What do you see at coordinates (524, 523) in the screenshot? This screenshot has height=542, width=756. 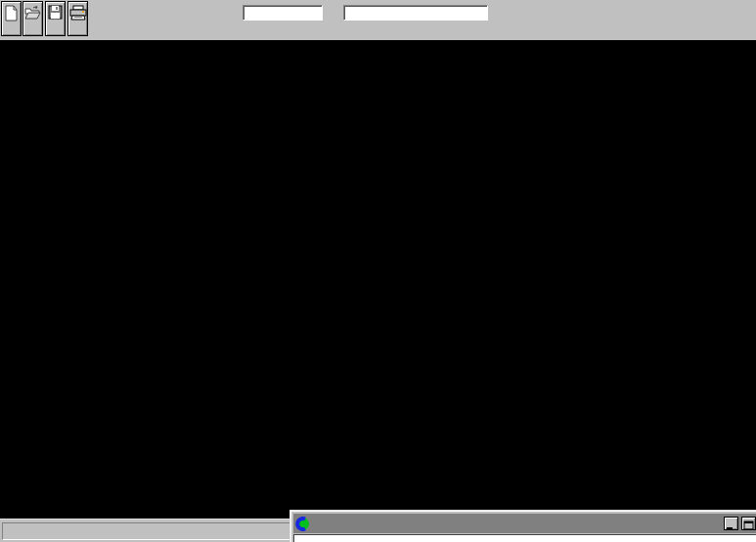 I see `satellite-titlebar` at bounding box center [524, 523].